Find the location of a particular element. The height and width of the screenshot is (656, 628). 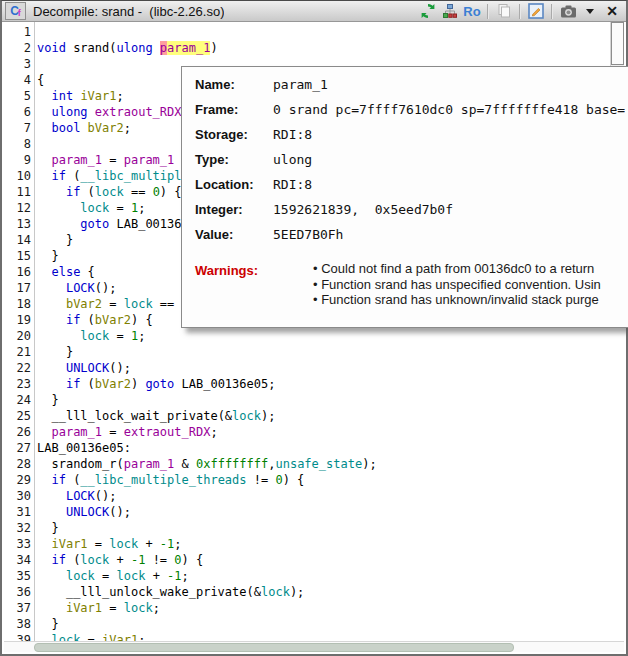

edit-button is located at coordinates (536, 11).